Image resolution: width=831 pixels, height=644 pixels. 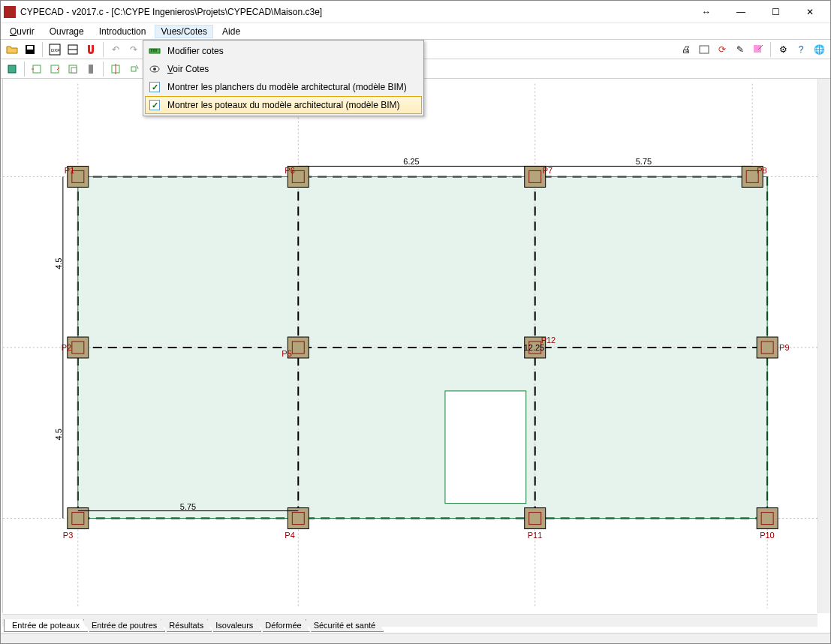 I want to click on label-p11: P11, so click(x=535, y=535).